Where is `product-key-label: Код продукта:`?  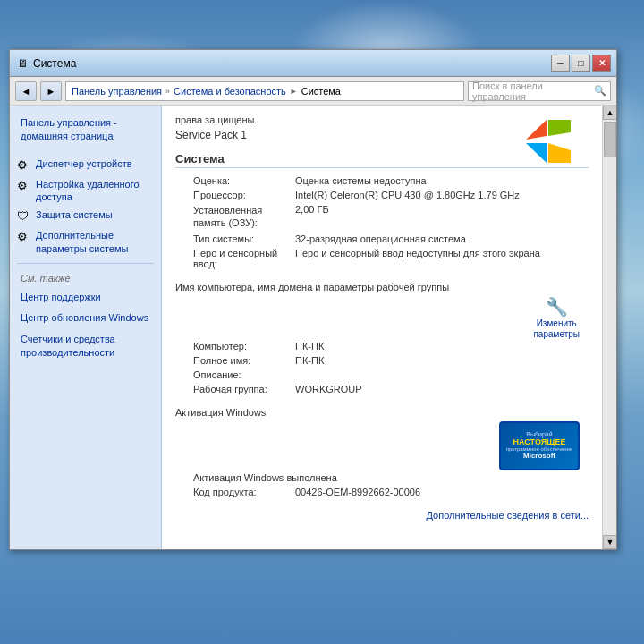
product-key-label: Код продукта: is located at coordinates (233, 492).